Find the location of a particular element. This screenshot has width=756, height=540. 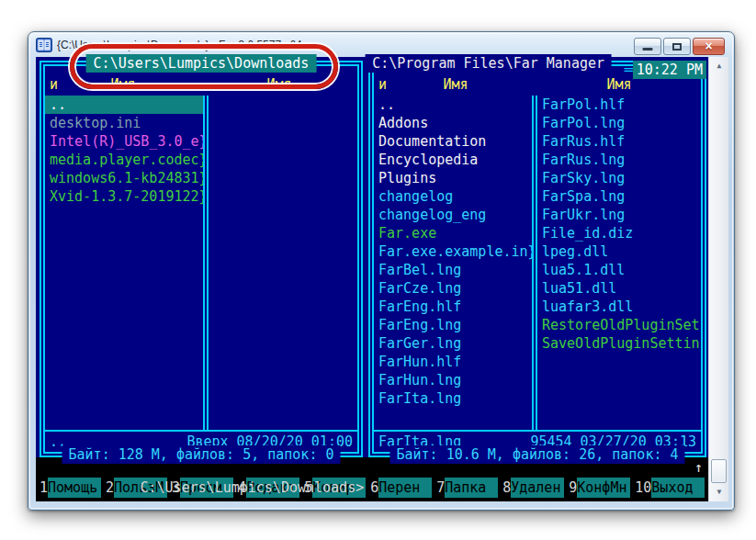

file-item: FarCze.lng is located at coordinates (453, 288).